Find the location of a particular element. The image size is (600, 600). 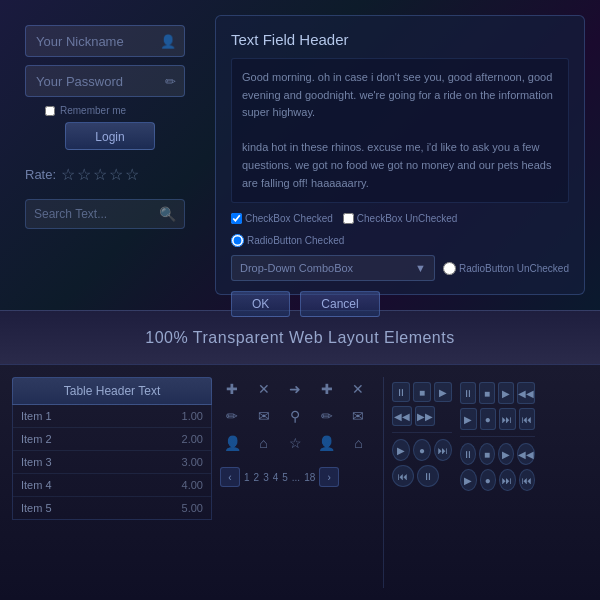

arrow-right-icon: ➜ is located at coordinates (295, 389).